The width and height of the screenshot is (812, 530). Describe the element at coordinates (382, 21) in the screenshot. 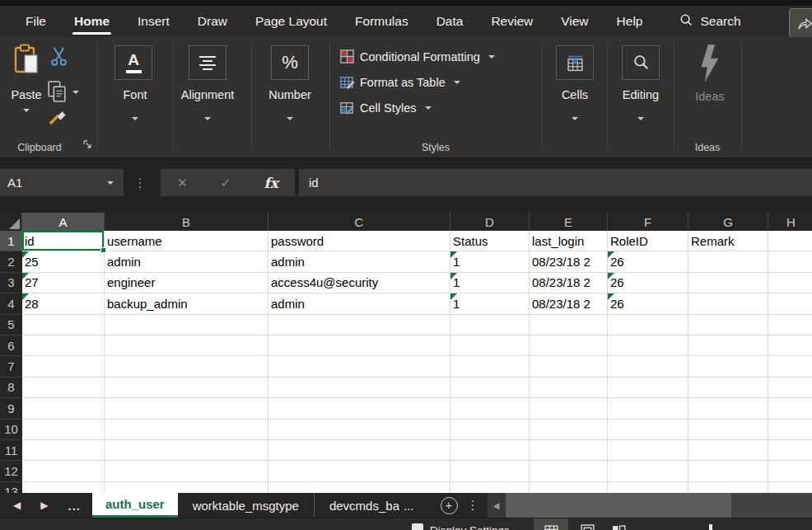

I see `menu-item-formulas: Formulas` at that location.